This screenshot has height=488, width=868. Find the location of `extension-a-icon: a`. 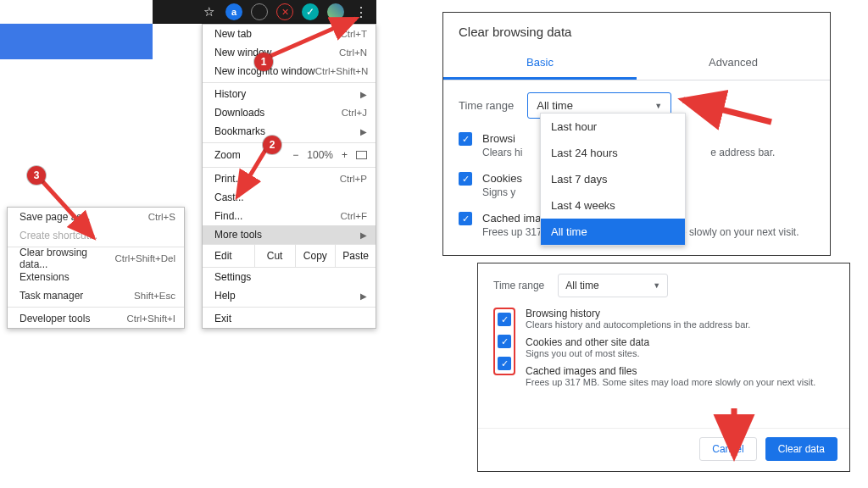

extension-a-icon: a is located at coordinates (234, 12).